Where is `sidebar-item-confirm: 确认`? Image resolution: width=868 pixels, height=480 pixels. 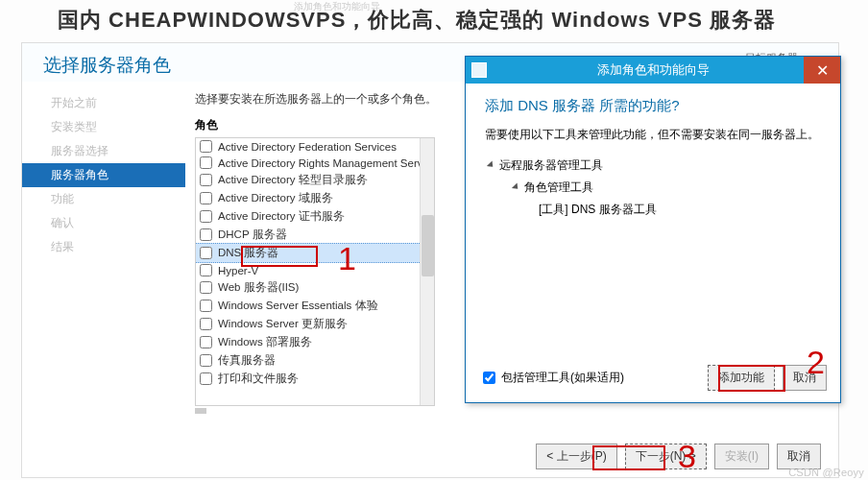
sidebar-item-confirm: 确认 is located at coordinates (104, 223).